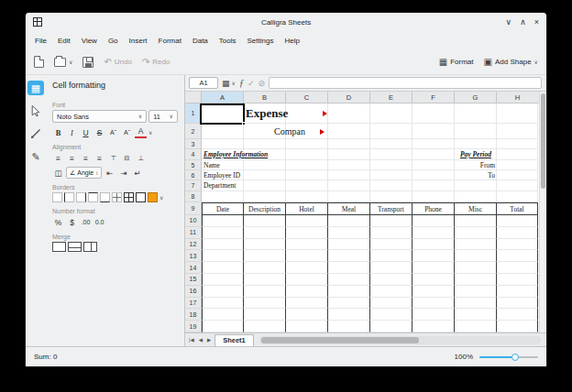 The height and width of the screenshot is (392, 572). I want to click on column-header-a: A, so click(223, 97).